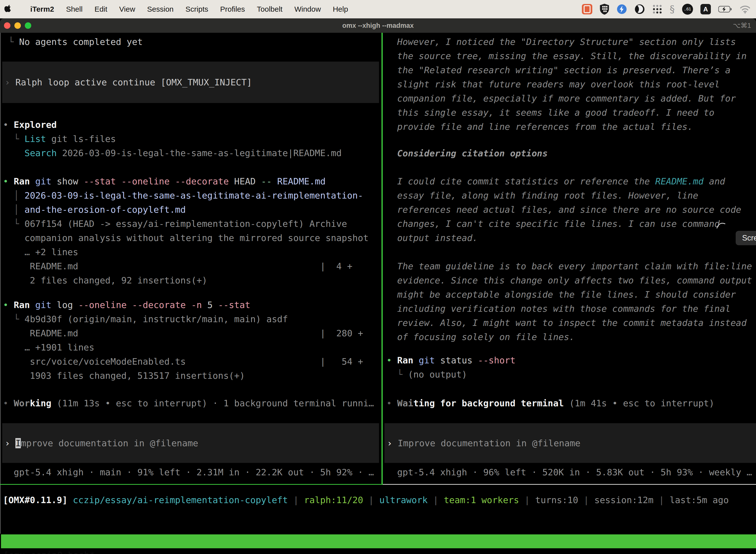 The width and height of the screenshot is (756, 554). Describe the element at coordinates (36, 139) in the screenshot. I see `text-segment: List` at that location.